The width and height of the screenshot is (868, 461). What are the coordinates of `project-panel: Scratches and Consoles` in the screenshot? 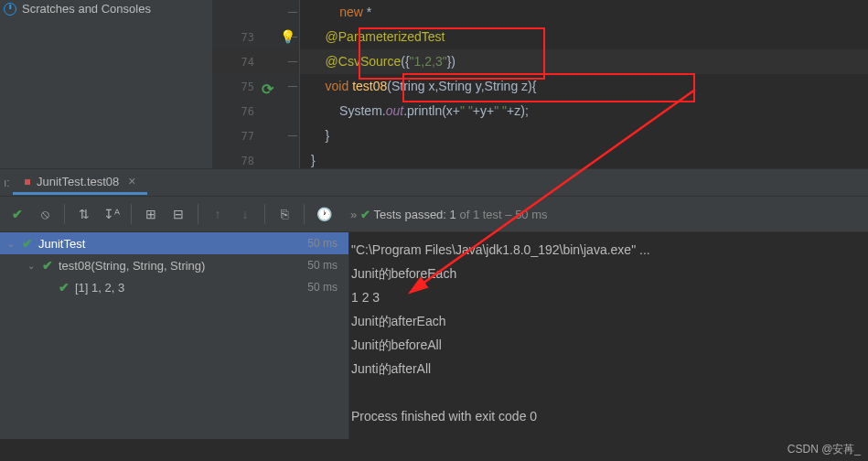 It's located at (106, 84).